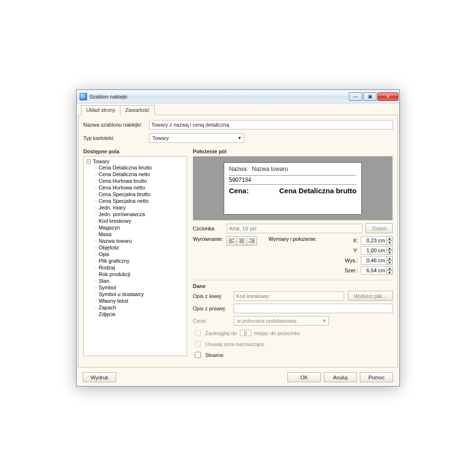  What do you see at coordinates (114, 125) in the screenshot?
I see `template-name-label: Nazwa szablonu naklejki:` at bounding box center [114, 125].